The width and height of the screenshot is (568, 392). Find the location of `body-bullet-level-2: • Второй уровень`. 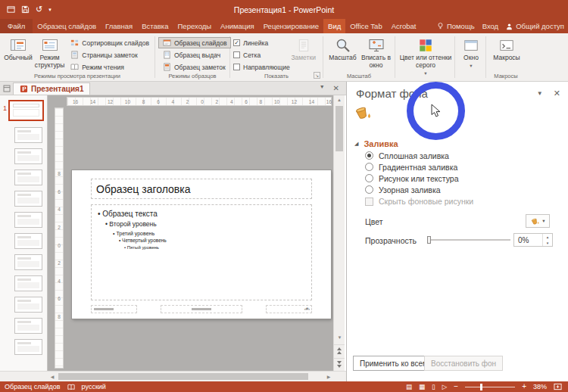

body-bullet-level-2: • Второй уровень is located at coordinates (207, 224).